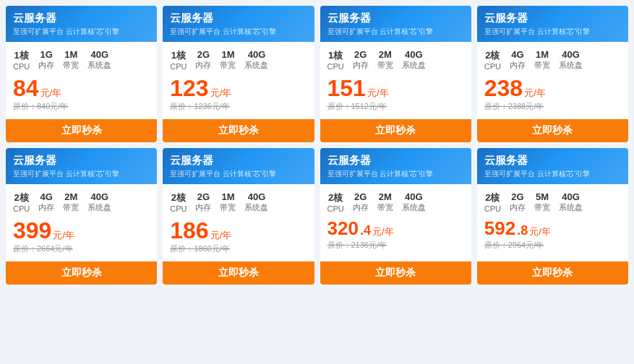  I want to click on price-number: 151, so click(347, 88).